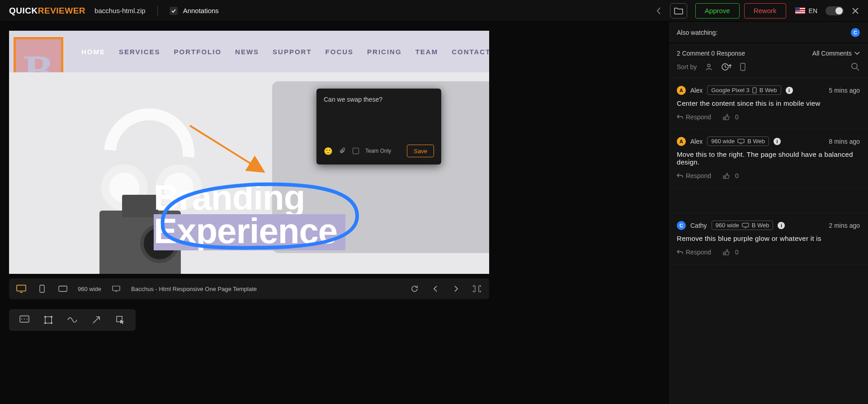  Describe the element at coordinates (21, 289) in the screenshot. I see `desktop-view-button` at that location.